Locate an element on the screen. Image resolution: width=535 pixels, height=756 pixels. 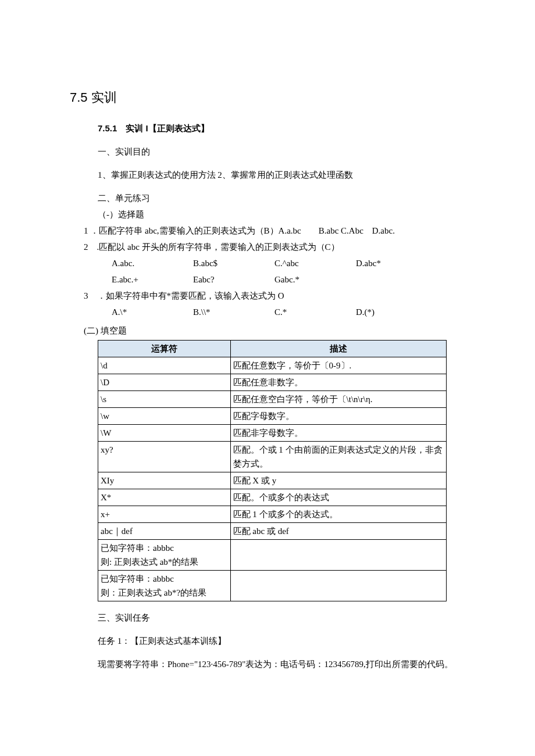
cell-description: 匹配任意空白字符，等价于〔\t\n\r\η. is located at coordinates (338, 400).